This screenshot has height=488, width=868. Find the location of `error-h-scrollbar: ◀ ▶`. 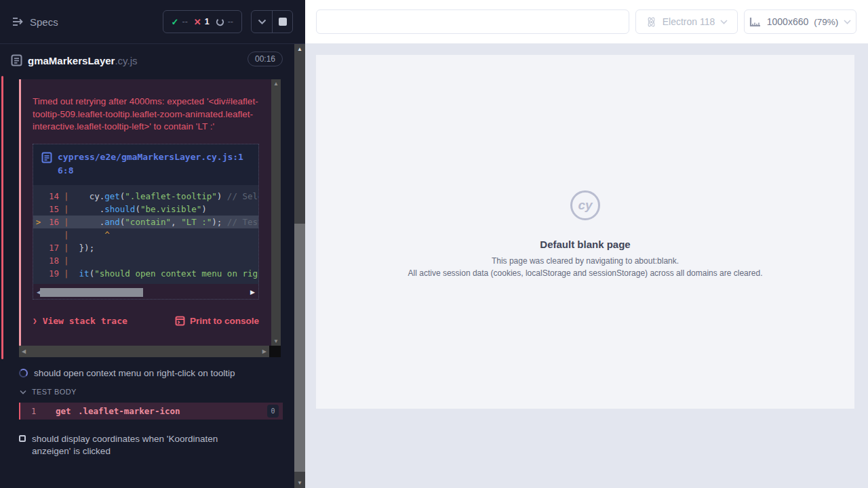

error-h-scrollbar: ◀ ▶ is located at coordinates (150, 351).